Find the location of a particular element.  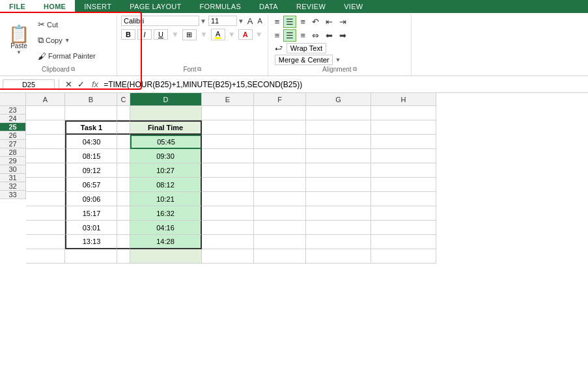

font-family-dropdown: ▼ is located at coordinates (203, 21).